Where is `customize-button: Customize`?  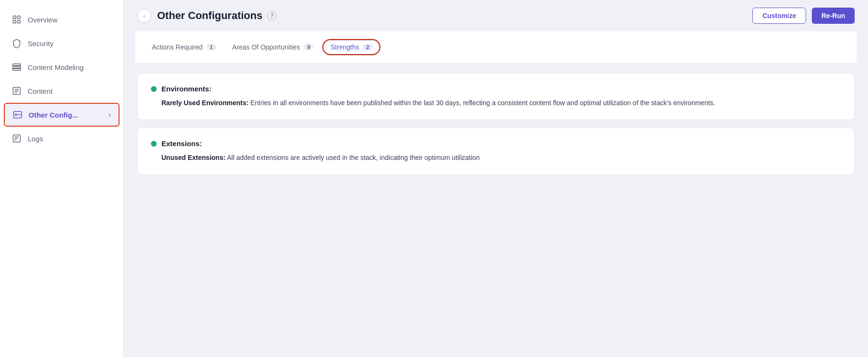 customize-button: Customize is located at coordinates (779, 16).